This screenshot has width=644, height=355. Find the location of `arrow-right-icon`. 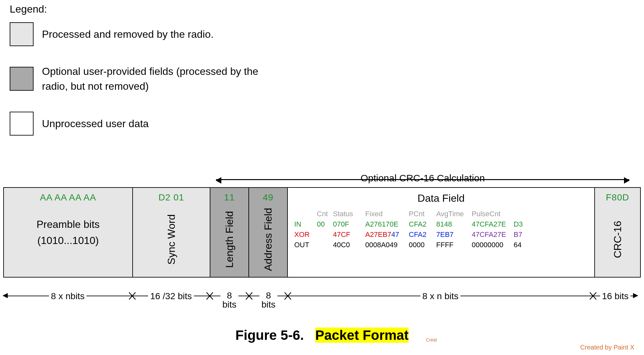

arrow-right-icon is located at coordinates (636, 296).